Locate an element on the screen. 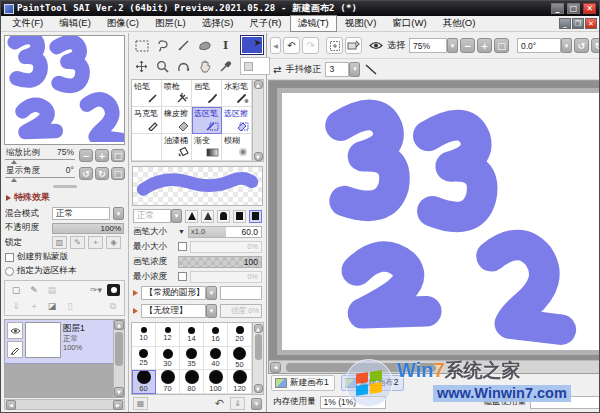 The height and width of the screenshot is (413, 600). navigator-preview is located at coordinates (64, 90).